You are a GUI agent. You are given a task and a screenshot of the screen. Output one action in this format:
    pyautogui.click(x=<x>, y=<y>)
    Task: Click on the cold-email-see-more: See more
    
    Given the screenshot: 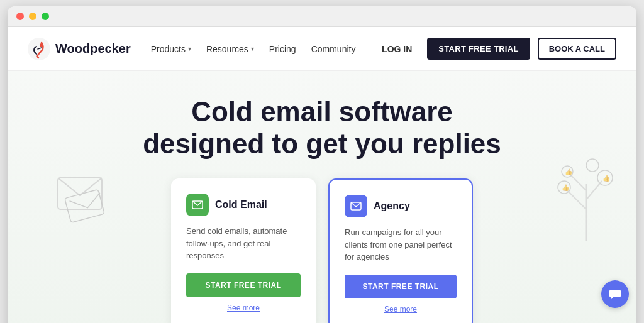 What is the action you would take?
    pyautogui.click(x=243, y=308)
    